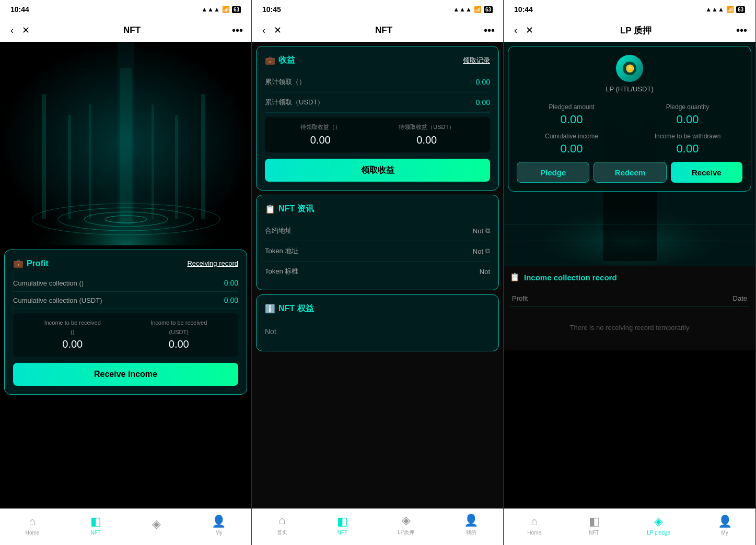 The height and width of the screenshot is (545, 756). I want to click on home-label-1: Home, so click(32, 532).